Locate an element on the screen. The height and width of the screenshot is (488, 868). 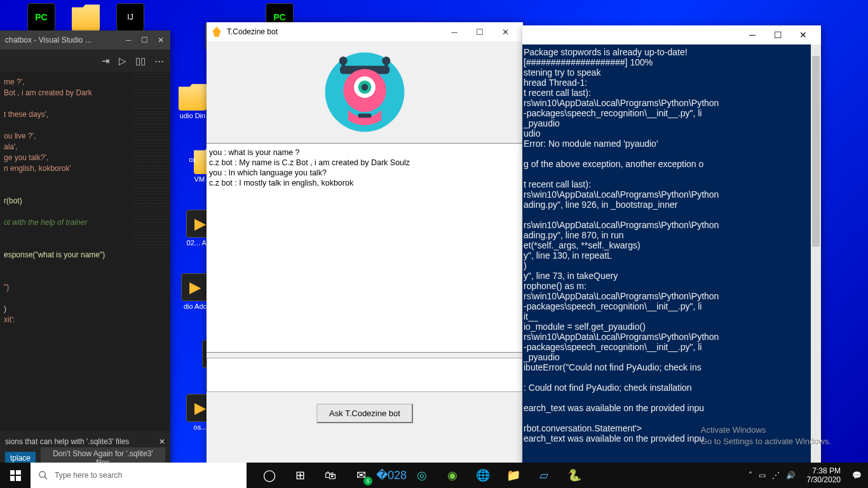
wifi-icon: ⋰ is located at coordinates (776, 475).